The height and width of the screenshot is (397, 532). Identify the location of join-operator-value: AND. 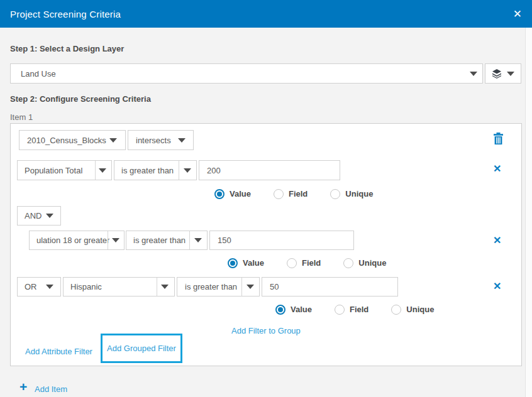
(30, 216).